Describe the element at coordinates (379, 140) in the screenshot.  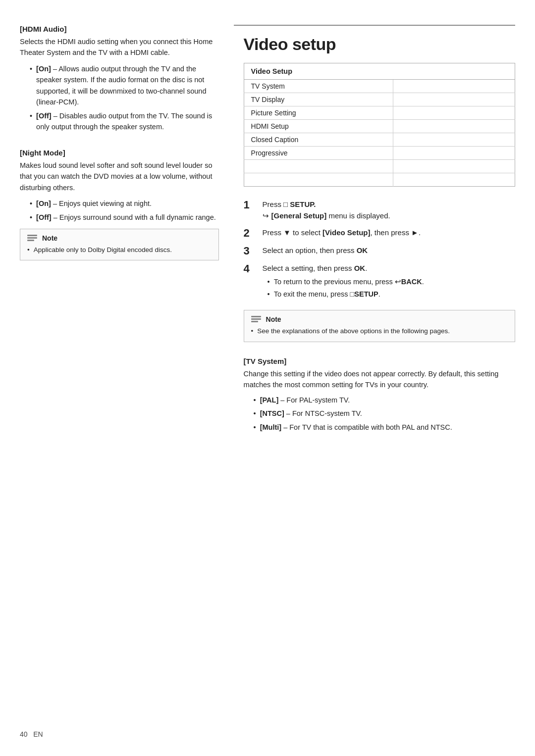
I see `table-row: Closed Caption` at that location.